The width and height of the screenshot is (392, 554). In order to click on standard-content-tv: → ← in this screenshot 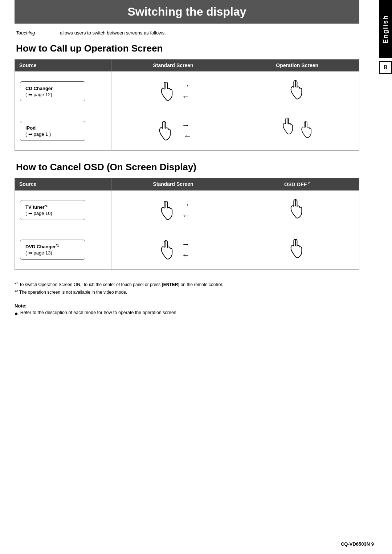, I will do `click(173, 210)`.